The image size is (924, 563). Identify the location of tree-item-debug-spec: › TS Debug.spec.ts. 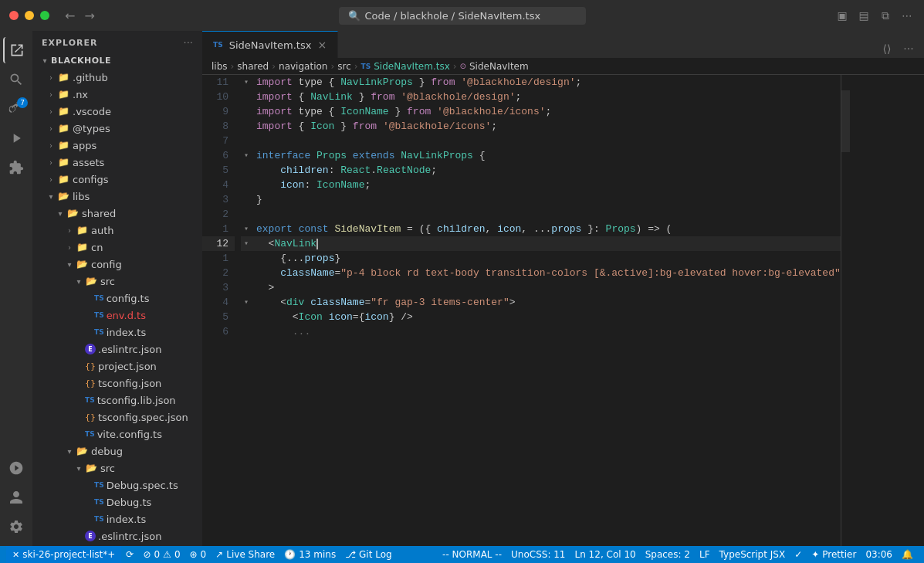
(117, 485).